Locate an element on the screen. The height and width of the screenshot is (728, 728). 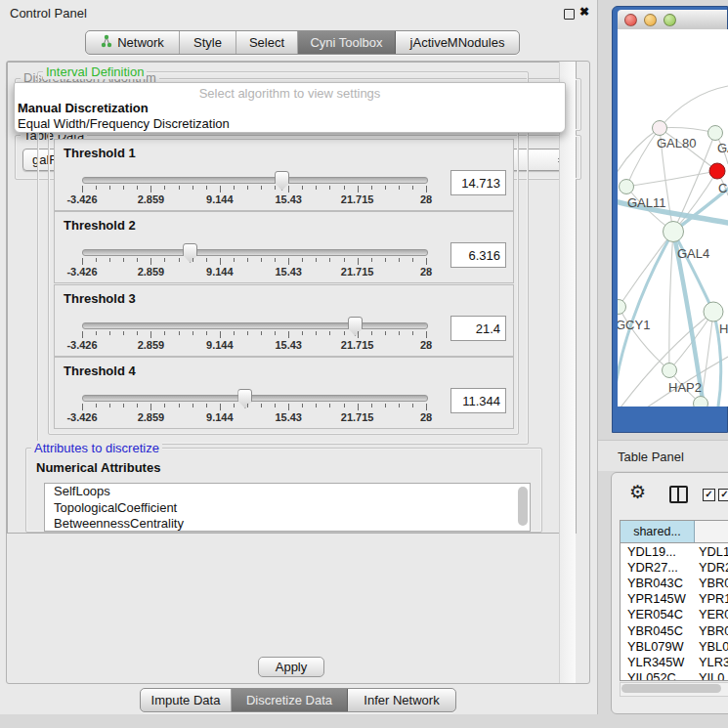
threshold-value-field: 21.4 is located at coordinates (479, 328).